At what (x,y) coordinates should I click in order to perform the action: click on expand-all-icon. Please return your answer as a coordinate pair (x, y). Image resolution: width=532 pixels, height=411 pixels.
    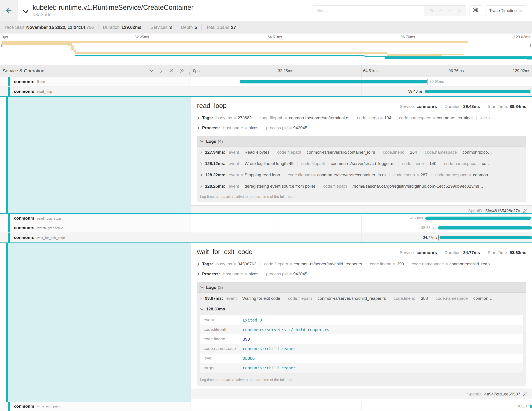
    Looking at the image, I should click on (182, 71).